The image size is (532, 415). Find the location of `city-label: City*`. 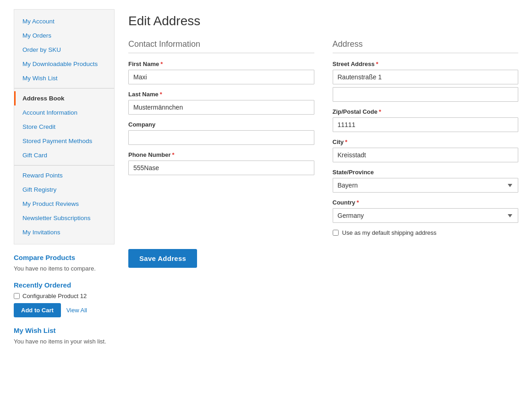

city-label: City* is located at coordinates (426, 142).